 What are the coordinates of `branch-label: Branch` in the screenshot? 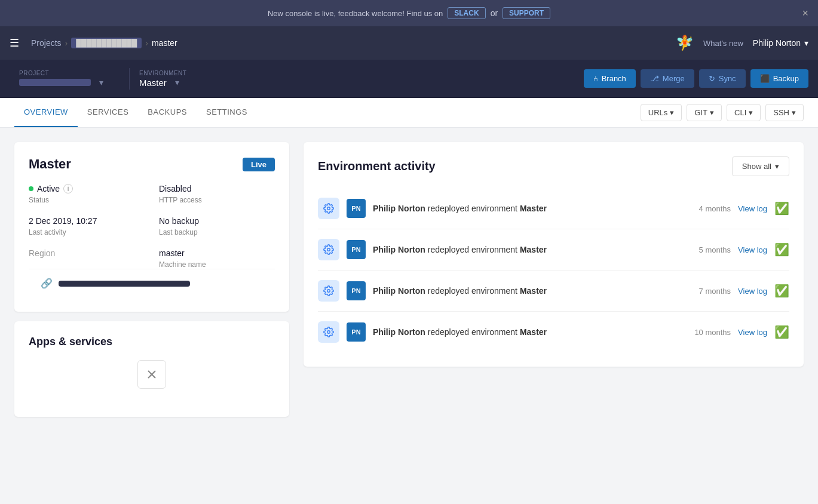 It's located at (614, 79).